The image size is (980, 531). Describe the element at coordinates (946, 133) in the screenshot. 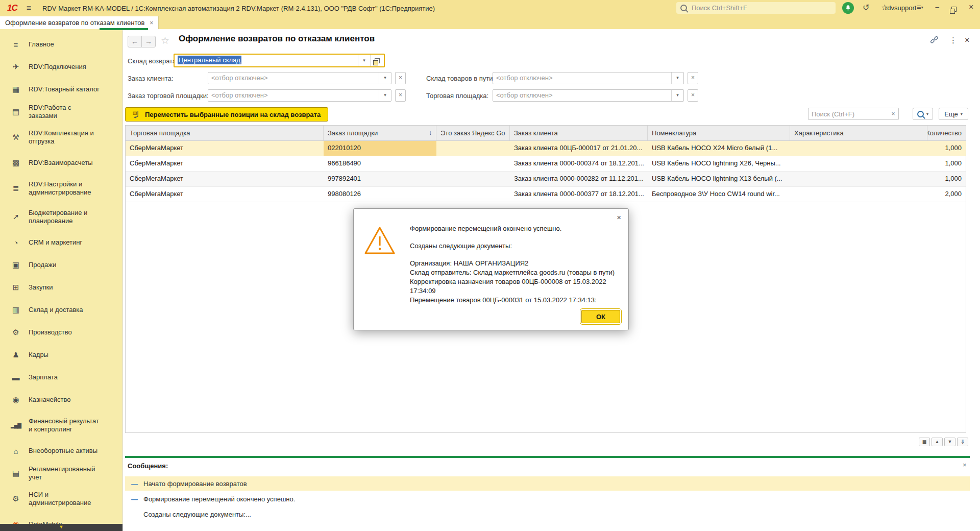

I see `column-header: Количество` at that location.